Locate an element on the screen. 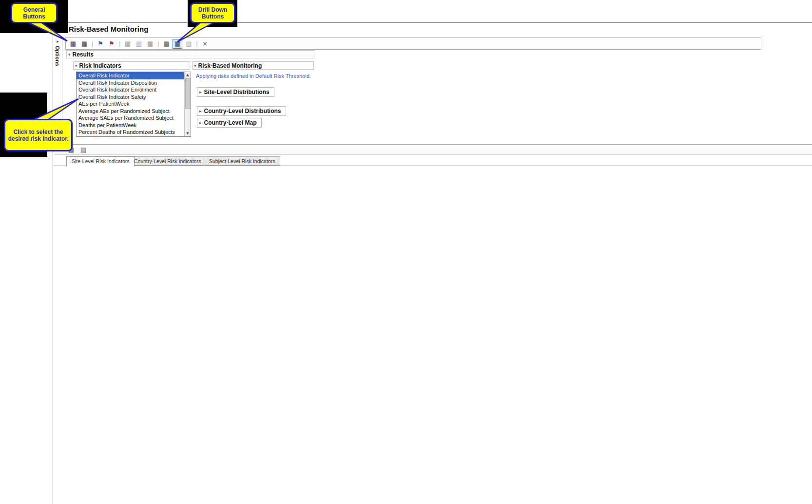  distribution-icon: ▤ is located at coordinates (128, 44).